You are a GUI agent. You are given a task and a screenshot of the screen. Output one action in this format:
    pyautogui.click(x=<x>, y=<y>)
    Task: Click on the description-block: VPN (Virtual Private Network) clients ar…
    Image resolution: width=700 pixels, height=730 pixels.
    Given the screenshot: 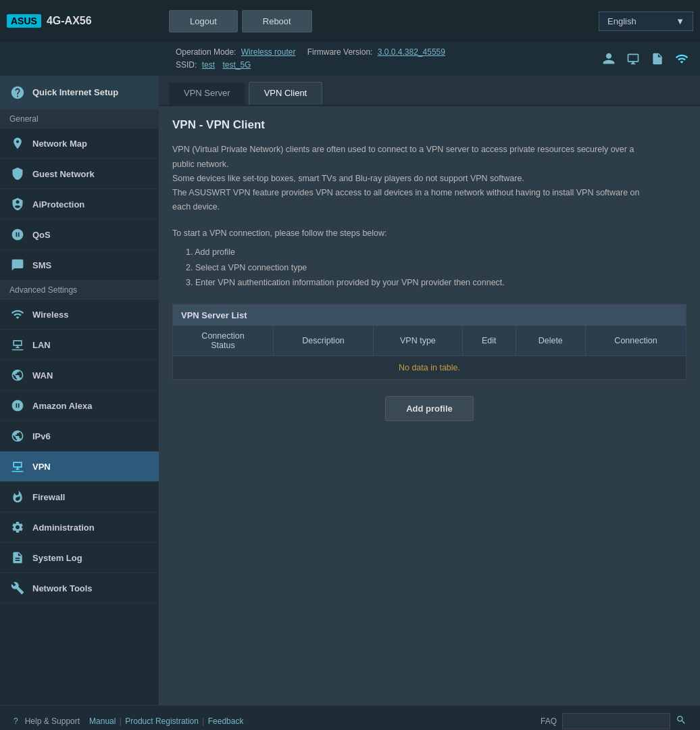 What is the action you would take?
    pyautogui.click(x=430, y=178)
    